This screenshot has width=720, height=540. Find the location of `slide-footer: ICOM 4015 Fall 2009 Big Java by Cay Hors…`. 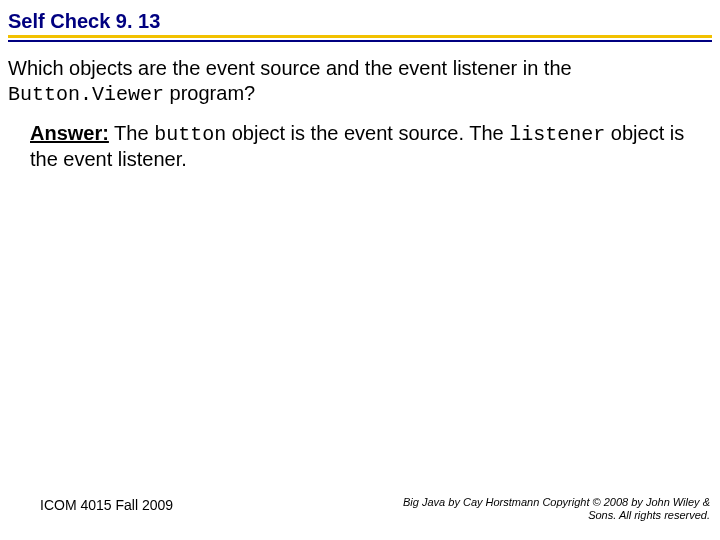

slide-footer: ICOM 4015 Fall 2009 Big Java by Cay Hors… is located at coordinates (360, 509).